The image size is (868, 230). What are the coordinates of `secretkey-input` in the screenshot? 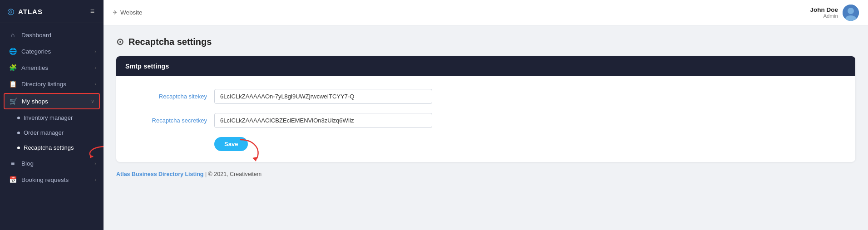 It's located at (323, 121).